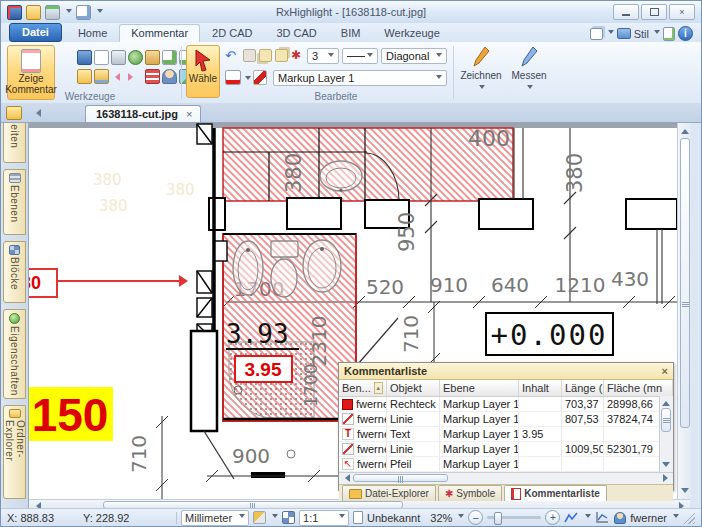  I want to click on style-label: Stil, so click(642, 34).